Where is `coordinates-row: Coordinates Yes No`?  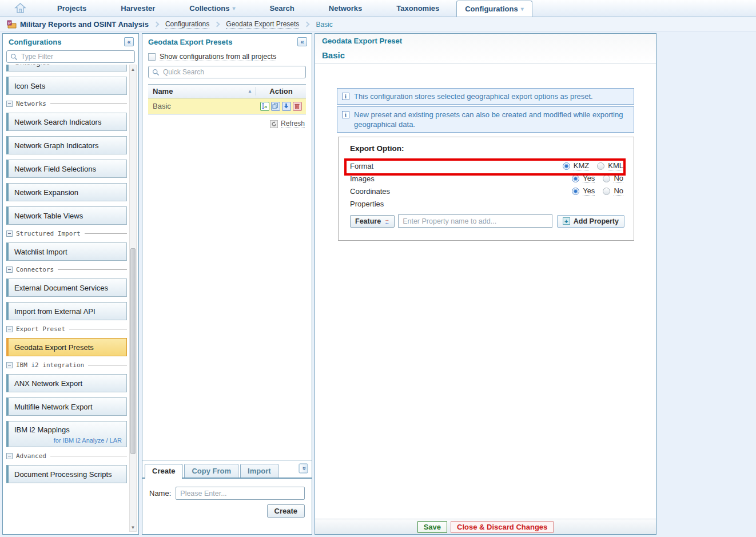
coordinates-row: Coordinates Yes No is located at coordinates (487, 191).